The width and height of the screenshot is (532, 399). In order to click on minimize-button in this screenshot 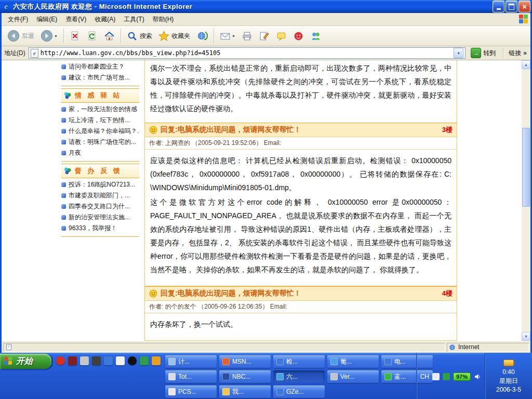, I will do `click(499, 6)`.